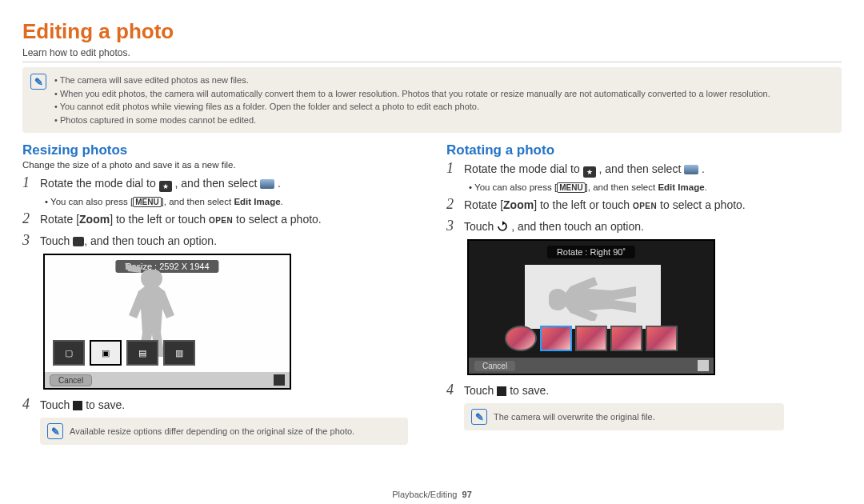 Image resolution: width=864 pixels, height=504 pixels. I want to click on step-text: Rotate the mode dial to, so click(99, 183).